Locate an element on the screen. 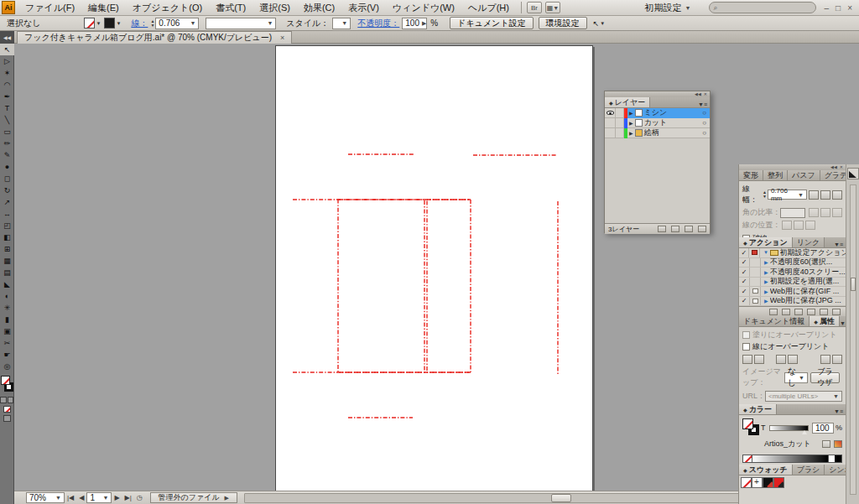 This screenshot has height=504, width=859. fill-rule-nonzero-button is located at coordinates (825, 359).